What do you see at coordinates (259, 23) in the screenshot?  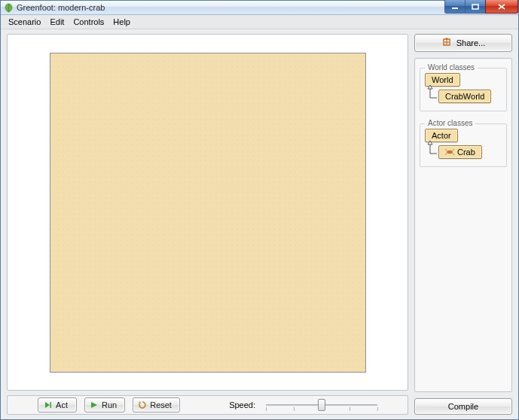 I see `menu-bar: Scenario Edit Controls Help` at bounding box center [259, 23].